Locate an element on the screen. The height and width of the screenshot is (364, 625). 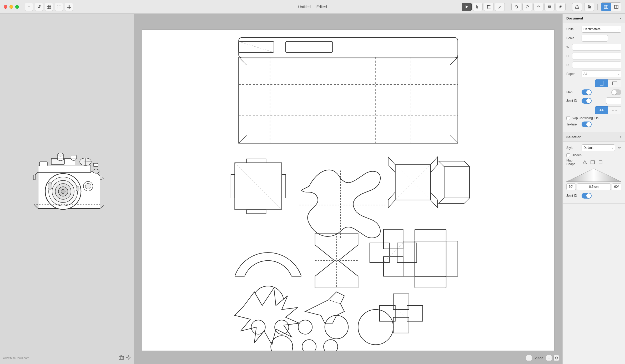
flip-button is located at coordinates (538, 7).